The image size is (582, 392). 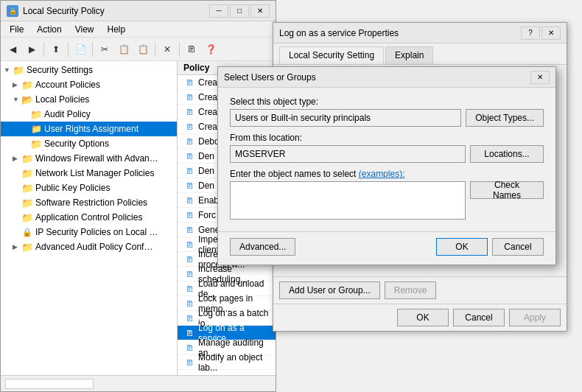 What do you see at coordinates (387, 138) in the screenshot?
I see `location-label: From this location:` at bounding box center [387, 138].